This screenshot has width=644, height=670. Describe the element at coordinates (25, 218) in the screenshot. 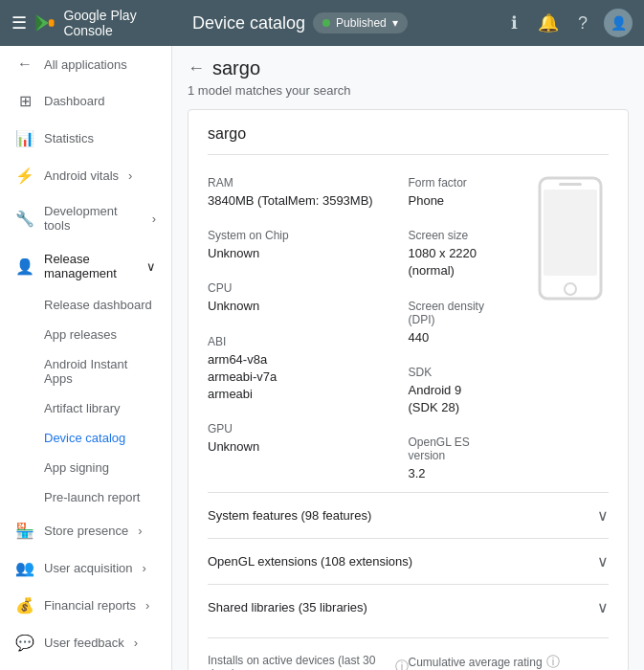

I see `tools-icon: 🔧` at that location.